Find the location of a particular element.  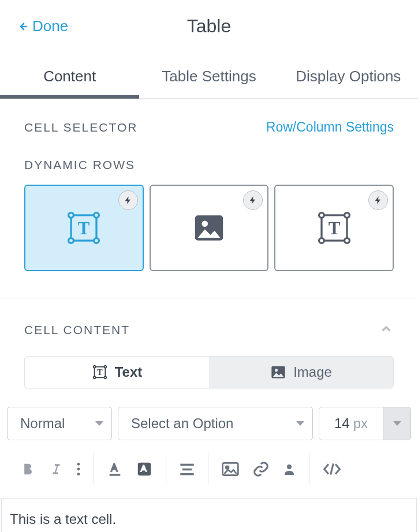

chevron-up-icon is located at coordinates (386, 329).